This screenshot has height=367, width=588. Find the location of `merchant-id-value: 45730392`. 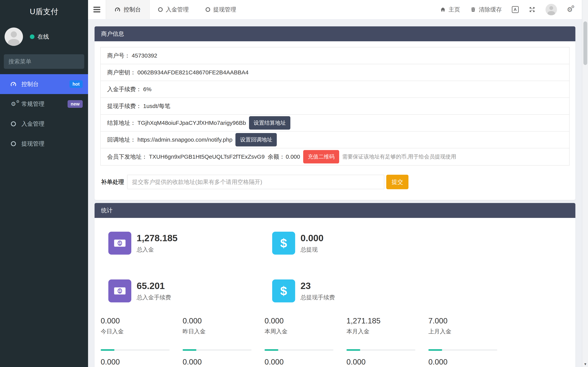

merchant-id-value: 45730392 is located at coordinates (144, 56).